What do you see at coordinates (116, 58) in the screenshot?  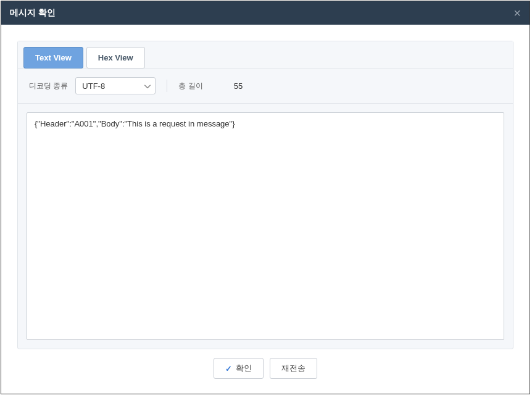 I see `tab-hex-view: Hex View` at bounding box center [116, 58].